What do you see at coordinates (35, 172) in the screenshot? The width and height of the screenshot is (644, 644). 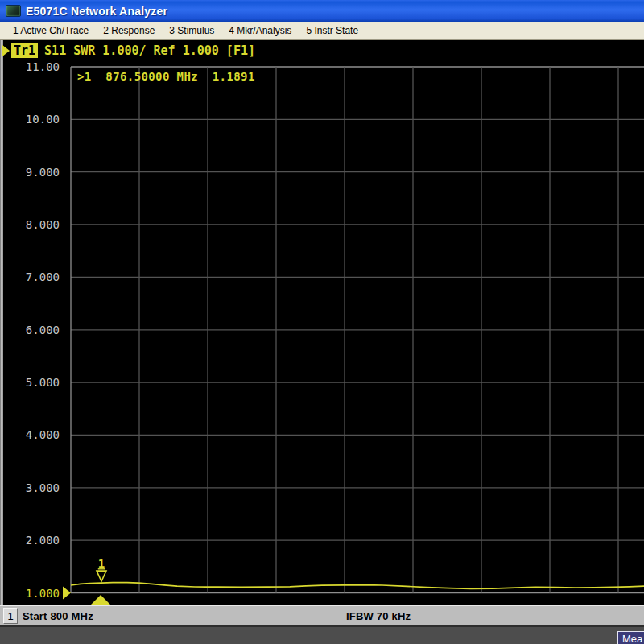 I see `y-tick-label: 9.000` at bounding box center [35, 172].